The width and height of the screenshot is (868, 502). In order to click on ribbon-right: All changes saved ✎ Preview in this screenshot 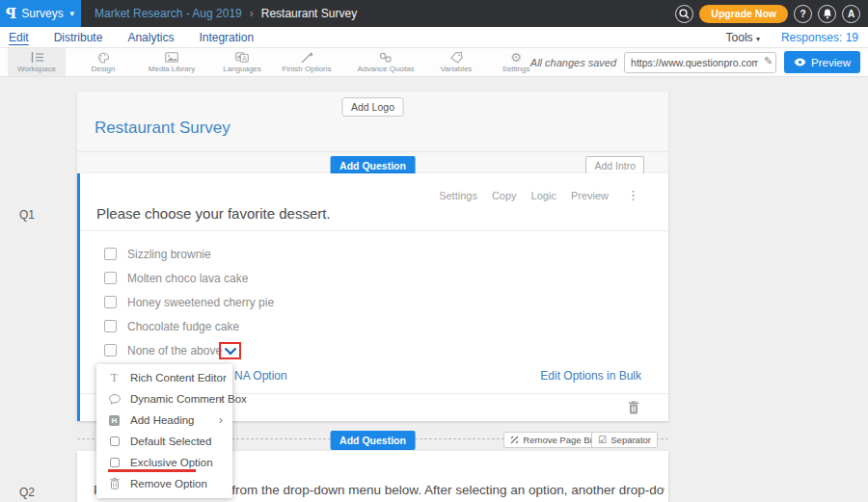, I will do `click(695, 62)`.